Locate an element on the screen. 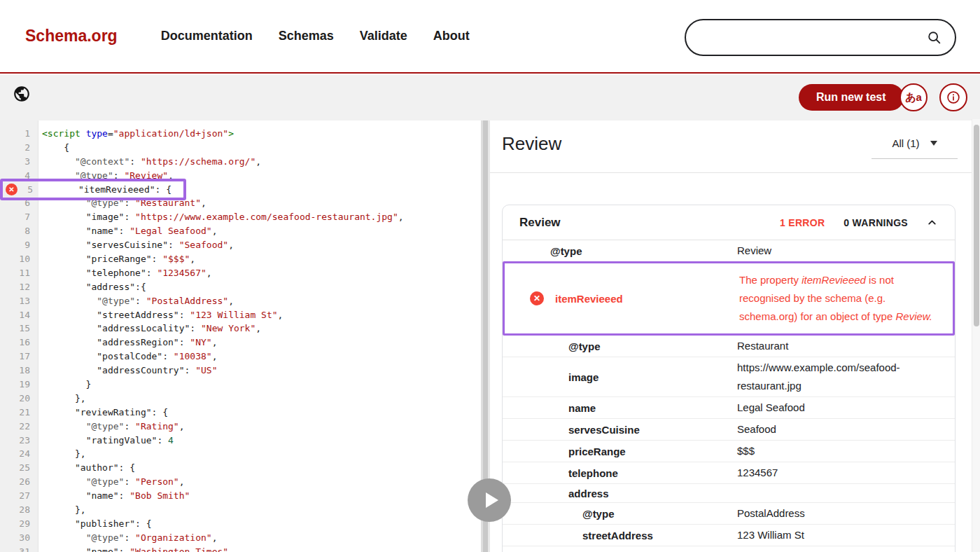  line-content: "priceRange": "$$$", is located at coordinates (117, 259).